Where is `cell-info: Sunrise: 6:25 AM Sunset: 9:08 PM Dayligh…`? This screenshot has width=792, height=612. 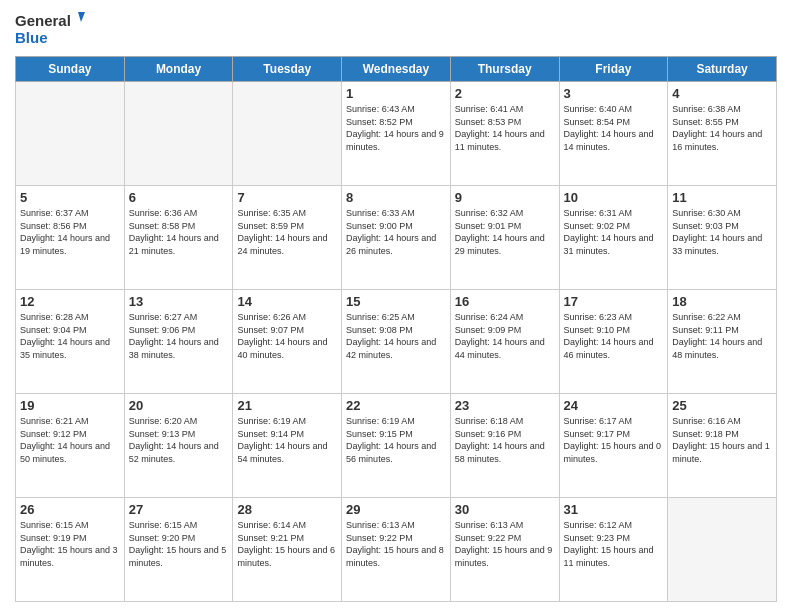
cell-info: Sunrise: 6:25 AM Sunset: 9:08 PM Dayligh… is located at coordinates (396, 336).